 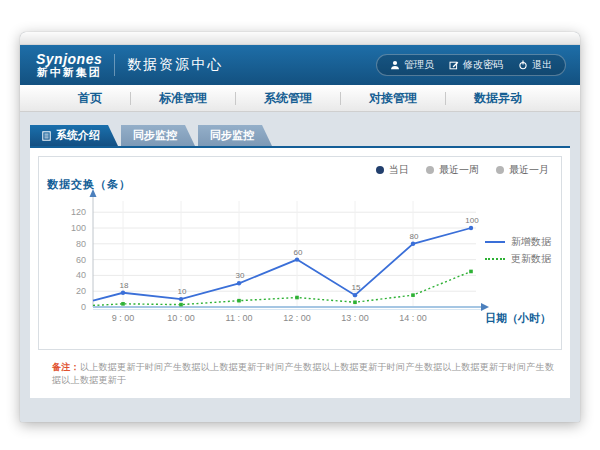 What do you see at coordinates (495, 242) in the screenshot?
I see `solid-line-swatch-icon` at bounding box center [495, 242].